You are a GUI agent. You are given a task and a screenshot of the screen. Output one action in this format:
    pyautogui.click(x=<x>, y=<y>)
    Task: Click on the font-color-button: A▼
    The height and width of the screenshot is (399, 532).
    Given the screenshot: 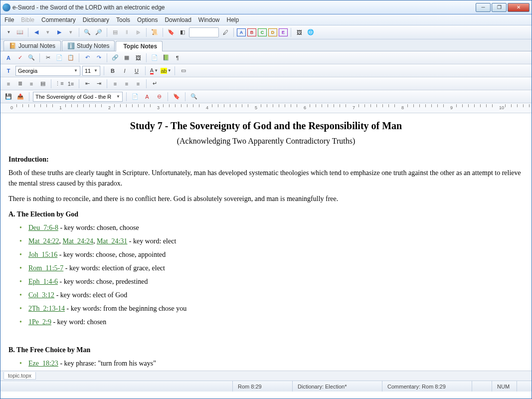 What is the action you would take?
    pyautogui.click(x=154, y=71)
    